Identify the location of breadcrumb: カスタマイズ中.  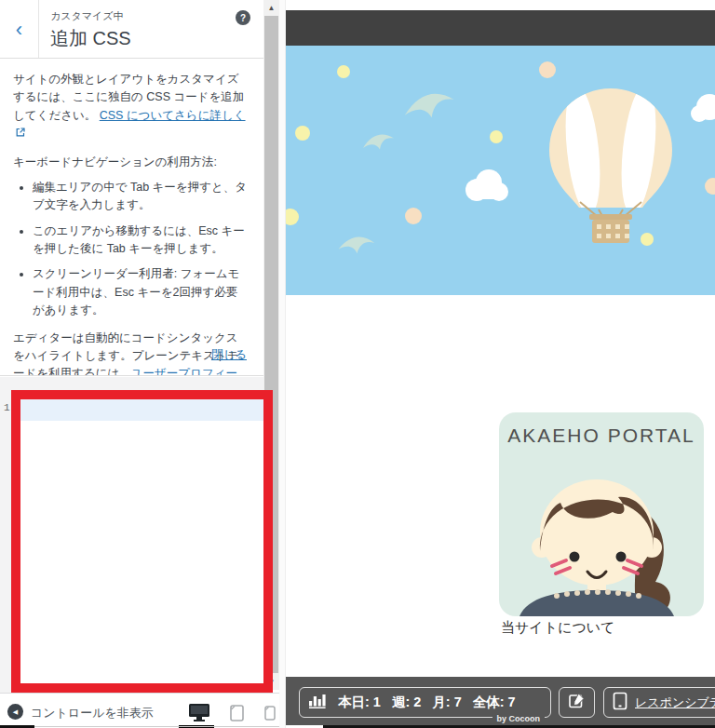
(91, 17).